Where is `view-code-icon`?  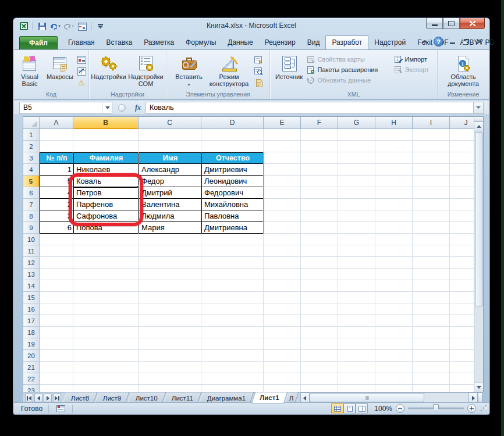 view-code-icon is located at coordinates (258, 71).